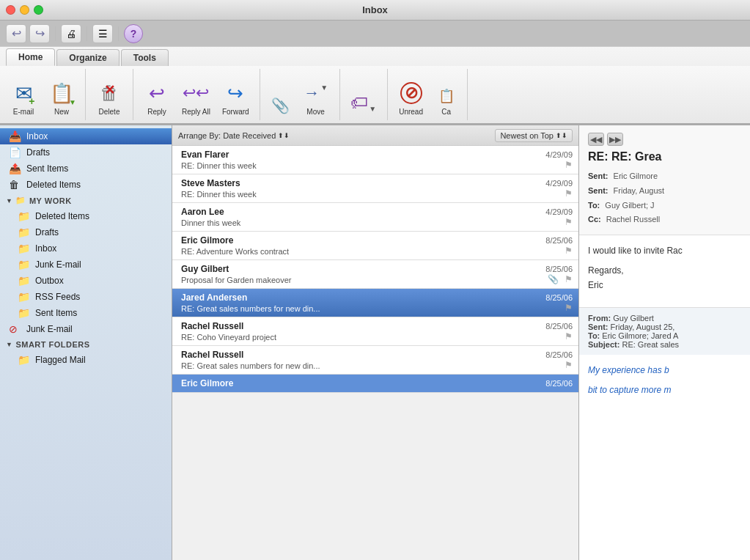 The height and width of the screenshot is (560, 750). What do you see at coordinates (31, 57) in the screenshot?
I see `tab-home: Home` at bounding box center [31, 57].